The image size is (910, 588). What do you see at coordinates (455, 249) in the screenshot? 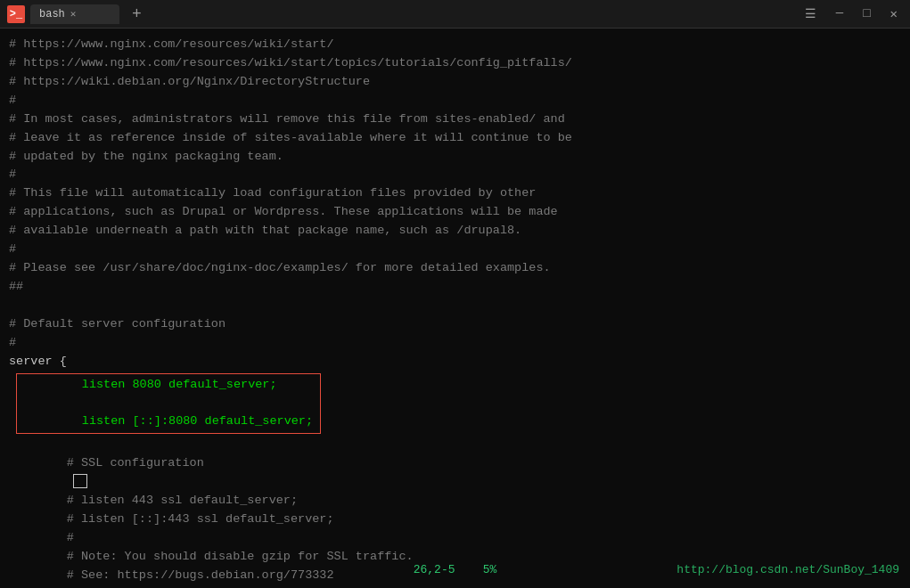
I see `line-12: #` at bounding box center [455, 249].